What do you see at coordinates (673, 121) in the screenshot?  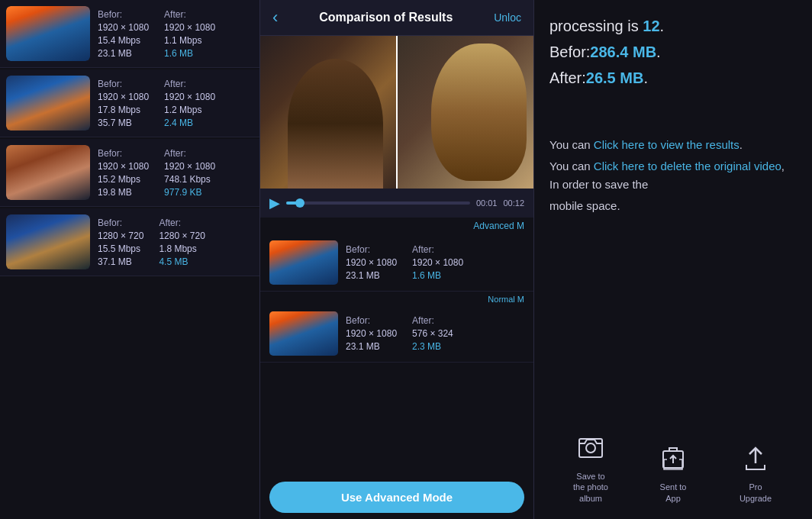 I see `spacer` at bounding box center [673, 121].